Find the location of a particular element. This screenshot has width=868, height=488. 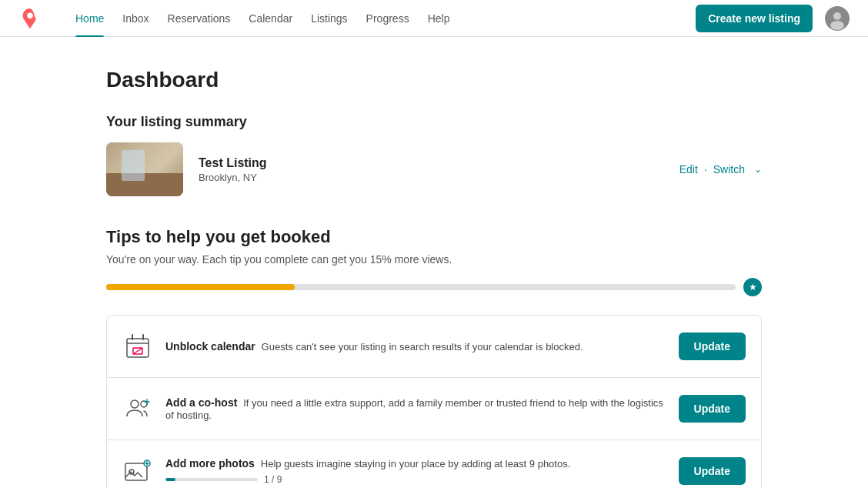

edit-link: Edit is located at coordinates (689, 169).